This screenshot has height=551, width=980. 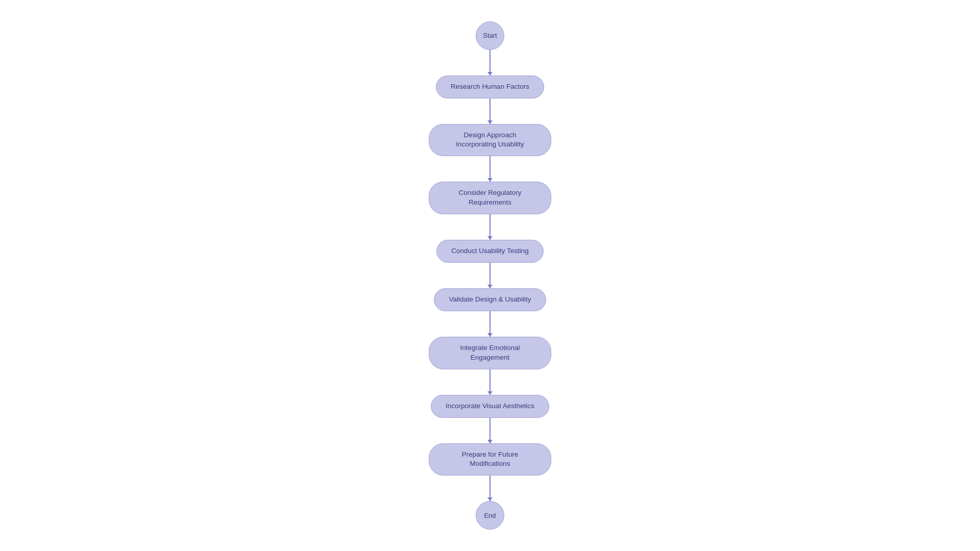 I want to click on regulatory-node: Consider Regulatory Requirements, so click(x=490, y=198).